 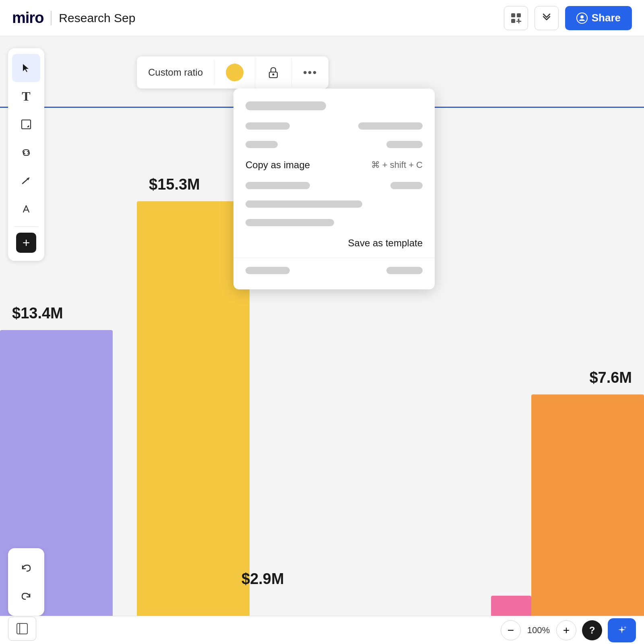 What do you see at coordinates (235, 72) in the screenshot?
I see `color-circle` at bounding box center [235, 72].